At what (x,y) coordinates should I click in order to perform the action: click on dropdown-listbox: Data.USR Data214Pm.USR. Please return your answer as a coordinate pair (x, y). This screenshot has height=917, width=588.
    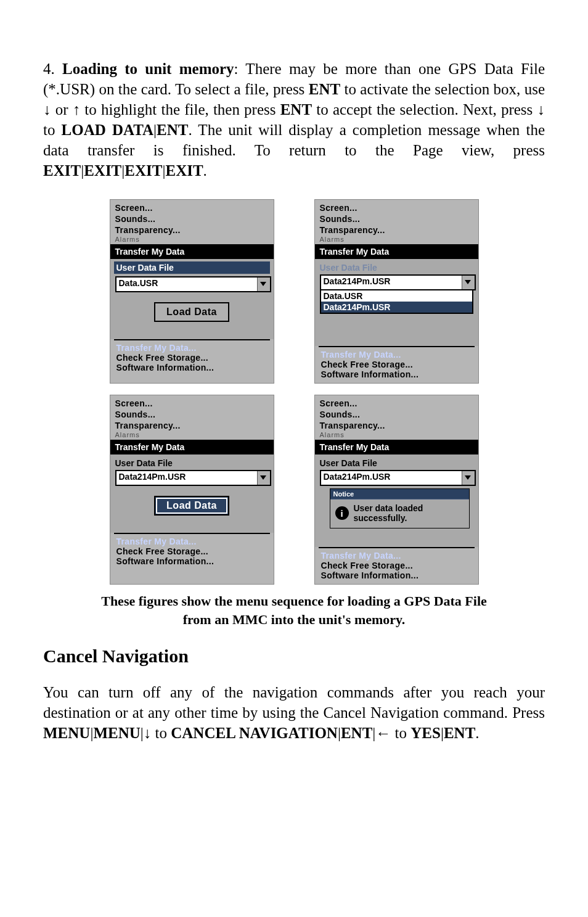
    Looking at the image, I should click on (397, 302).